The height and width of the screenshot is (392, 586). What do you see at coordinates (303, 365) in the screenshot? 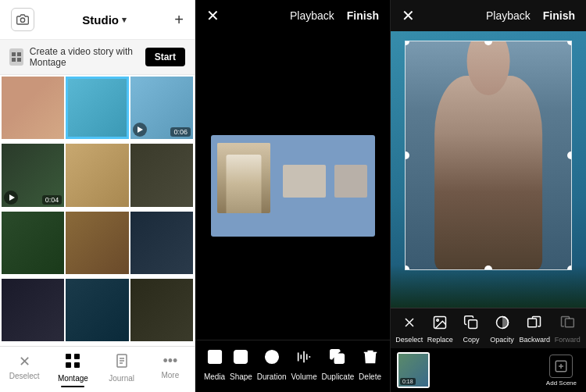
I see `toolbar-volume: Volume` at bounding box center [303, 365].